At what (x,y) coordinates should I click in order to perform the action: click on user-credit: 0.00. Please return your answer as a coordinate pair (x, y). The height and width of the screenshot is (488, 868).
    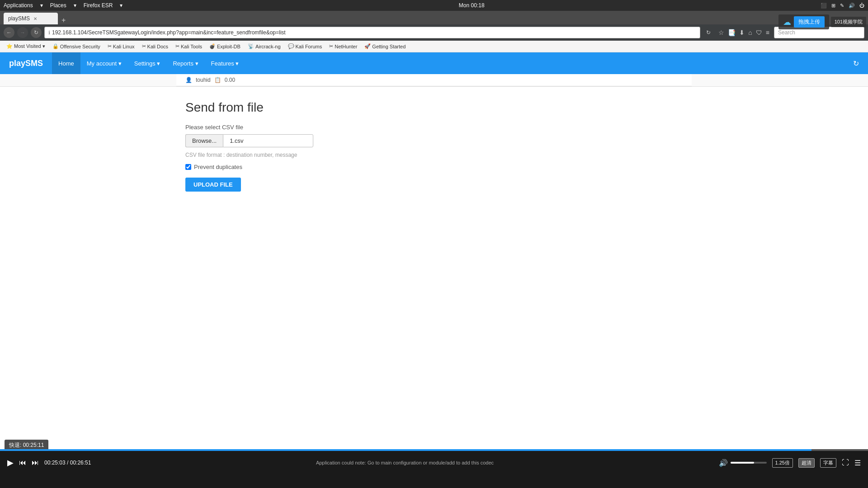
    Looking at the image, I should click on (230, 80).